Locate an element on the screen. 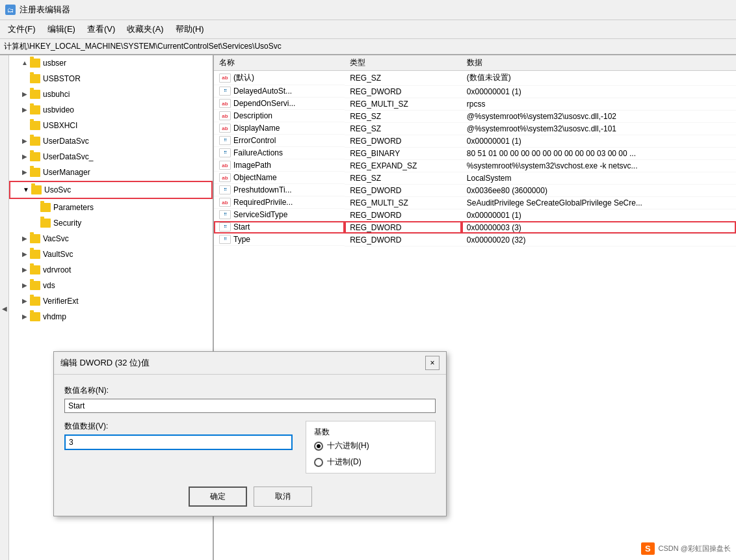  tree-item-vacsvc: ▶ VacSvc is located at coordinates (111, 239).